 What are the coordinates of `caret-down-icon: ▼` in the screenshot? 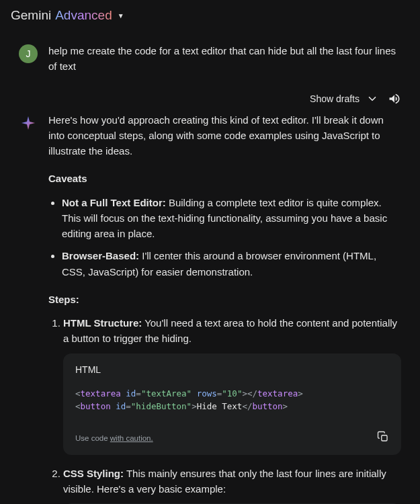 It's located at (121, 16).